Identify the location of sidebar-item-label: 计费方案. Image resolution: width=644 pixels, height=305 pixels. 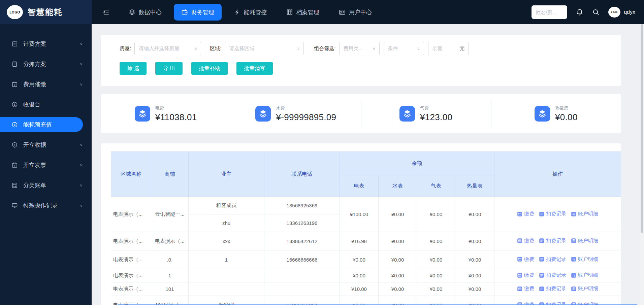
(35, 44).